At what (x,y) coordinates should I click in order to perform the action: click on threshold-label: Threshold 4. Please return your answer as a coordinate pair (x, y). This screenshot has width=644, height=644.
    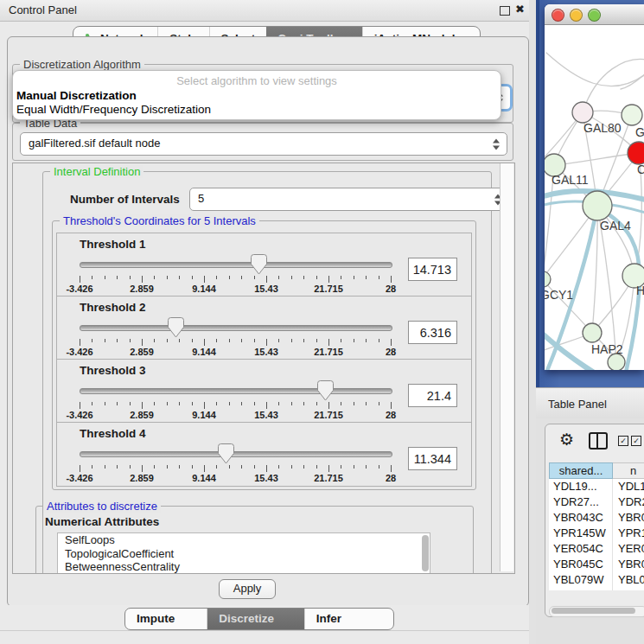
    Looking at the image, I should click on (112, 434).